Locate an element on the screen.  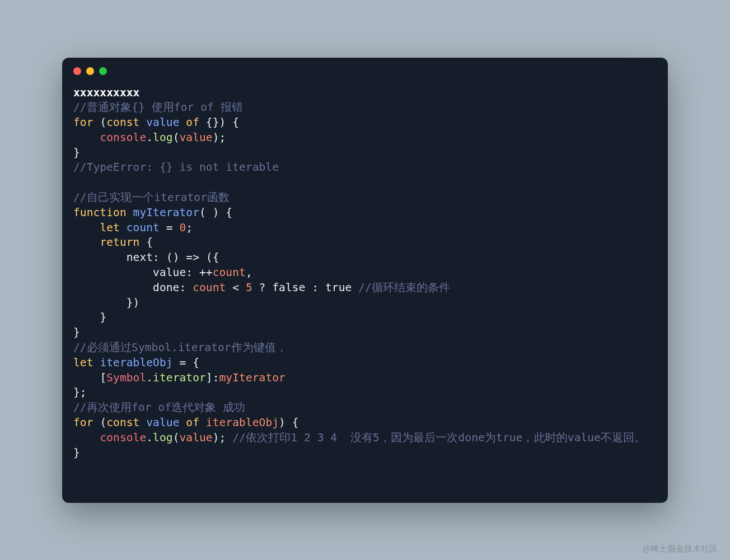
num-zero: 0 is located at coordinates (182, 227).